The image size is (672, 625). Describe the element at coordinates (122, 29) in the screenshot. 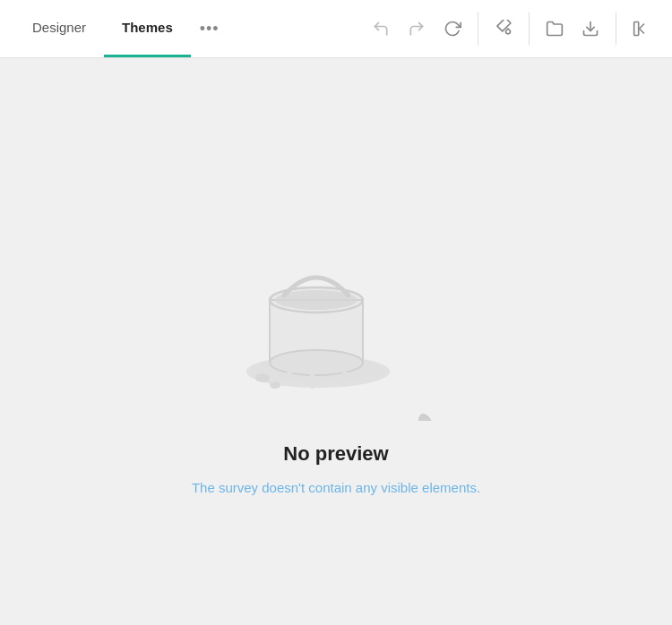

I see `tab-group: Designer Themes •••` at that location.